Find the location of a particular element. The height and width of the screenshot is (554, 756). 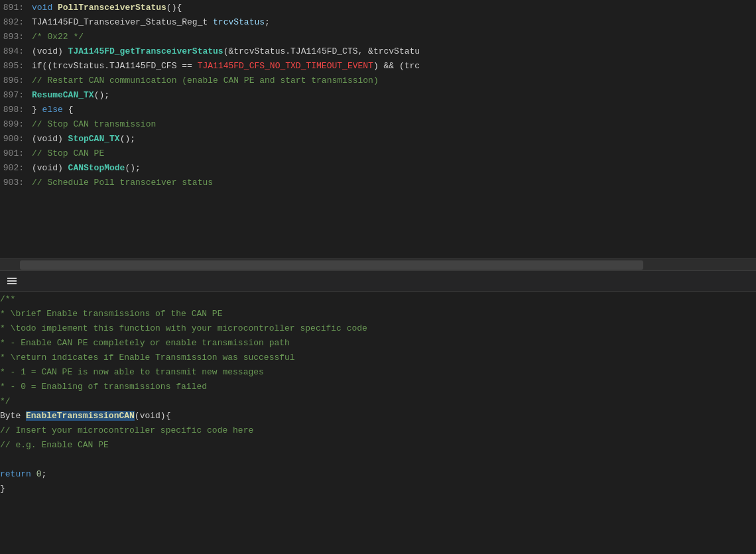

byte-type: Byte is located at coordinates (13, 416).